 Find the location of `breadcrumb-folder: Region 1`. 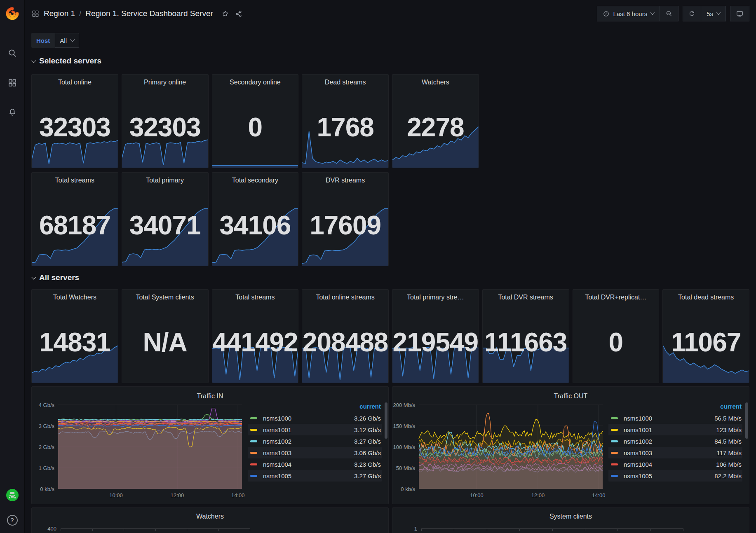

breadcrumb-folder: Region 1 is located at coordinates (59, 14).